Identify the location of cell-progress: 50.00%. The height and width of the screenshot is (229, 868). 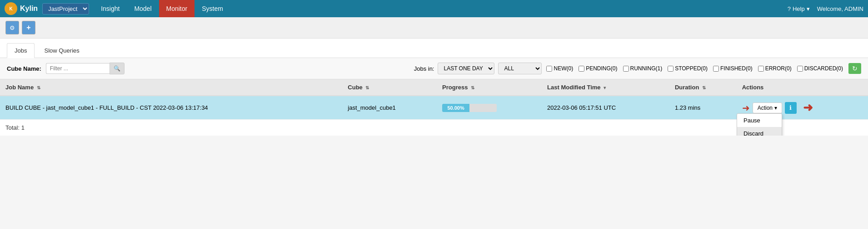
(489, 108).